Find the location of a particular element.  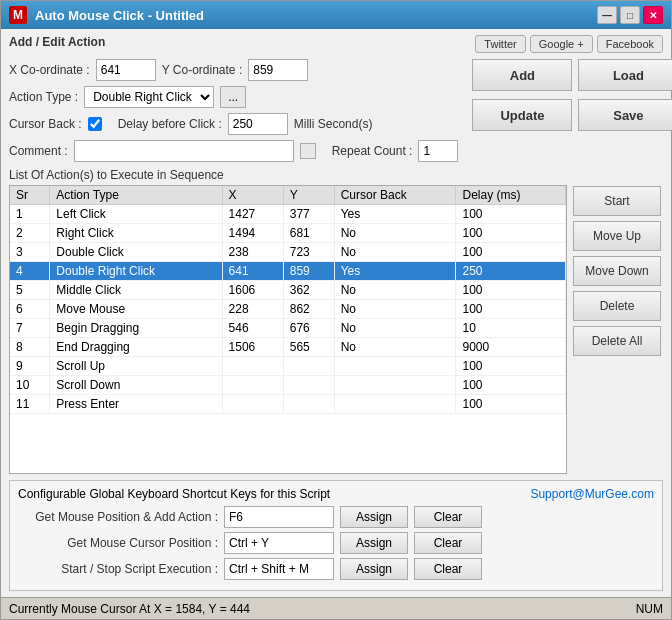

comment-input is located at coordinates (184, 151).